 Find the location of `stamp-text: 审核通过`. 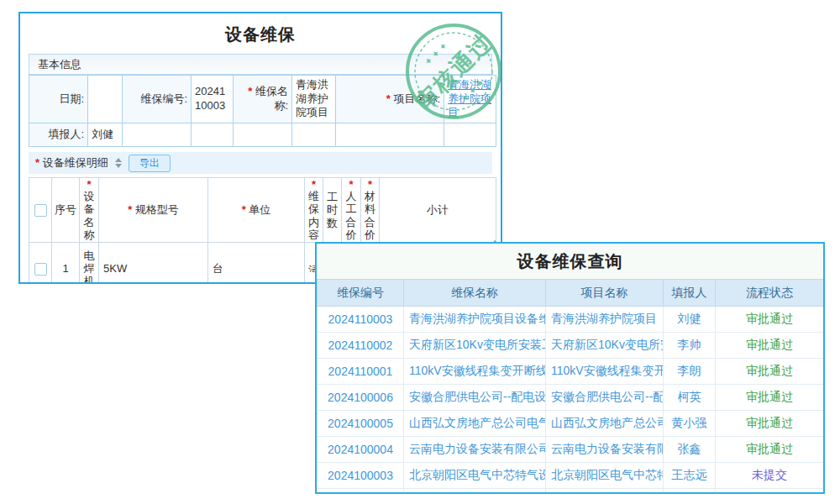

stamp-text: 审核通过 is located at coordinates (454, 72).